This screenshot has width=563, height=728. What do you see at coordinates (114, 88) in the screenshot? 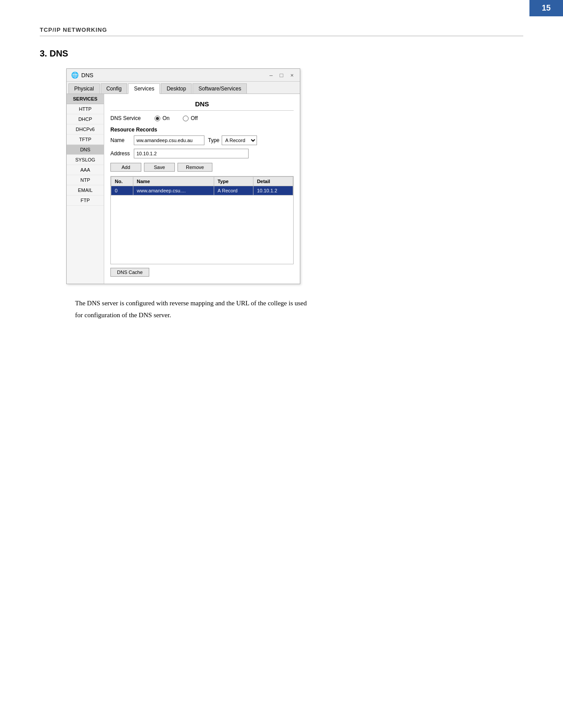
I see `tab-config: Config` at bounding box center [114, 88].